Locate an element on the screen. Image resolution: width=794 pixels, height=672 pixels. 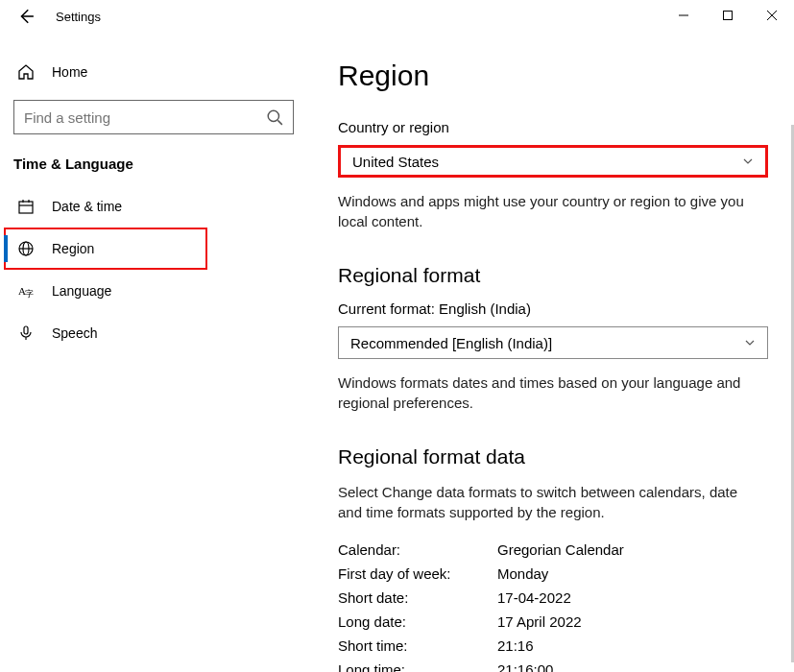
home-icon is located at coordinates (26, 72).